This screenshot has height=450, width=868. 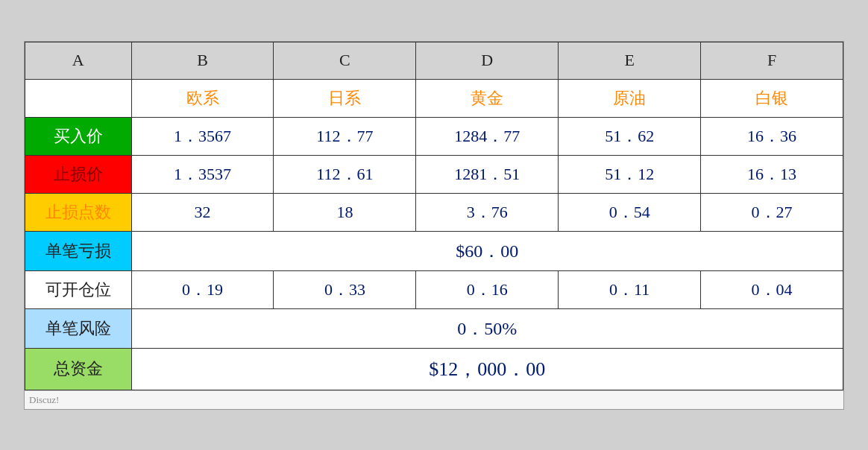 I want to click on single-risk-value: 0．50%, so click(x=487, y=328).